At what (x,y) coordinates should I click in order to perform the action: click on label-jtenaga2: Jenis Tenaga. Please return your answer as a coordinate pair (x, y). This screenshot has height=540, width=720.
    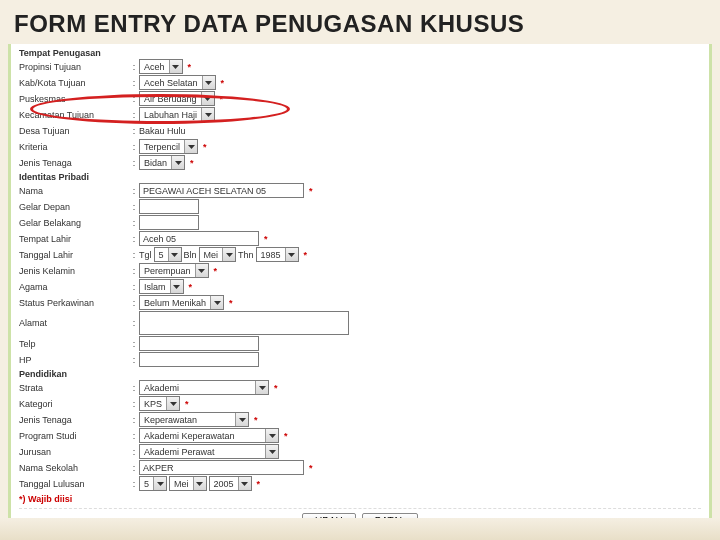
    Looking at the image, I should click on (74, 420).